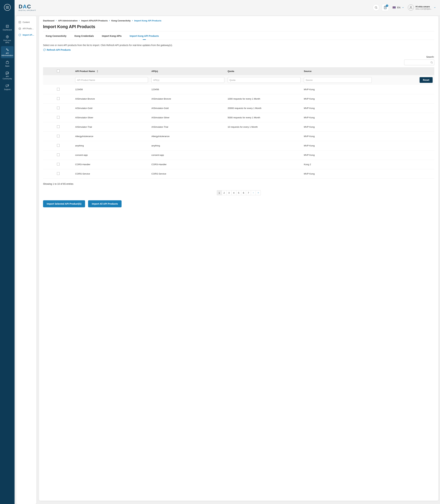 The height and width of the screenshot is (504, 440). I want to click on filter-input-apis, so click(188, 80).